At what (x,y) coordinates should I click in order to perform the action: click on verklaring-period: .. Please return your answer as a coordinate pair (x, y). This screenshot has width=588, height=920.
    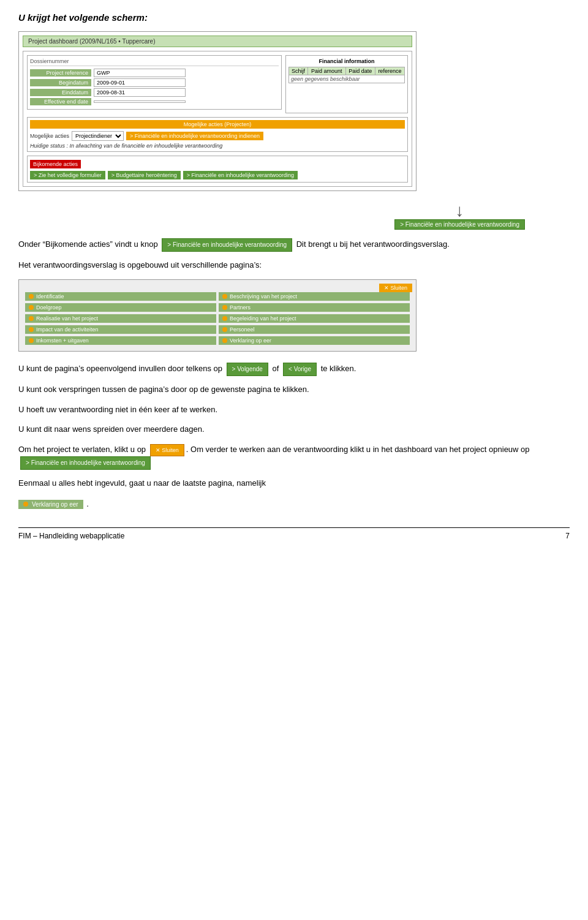
    Looking at the image, I should click on (88, 503).